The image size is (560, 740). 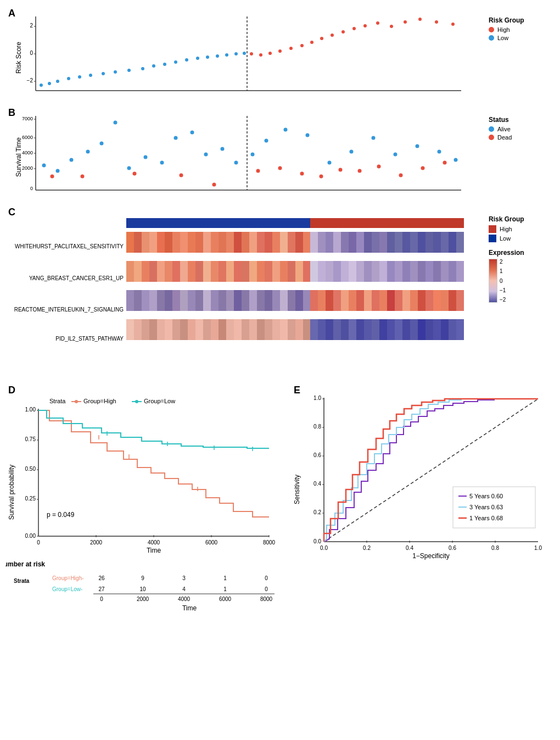 I want to click on gene-label-1: WHITEHURST_PACLITAXEL_SENSITIVITY, so click(x=69, y=246).